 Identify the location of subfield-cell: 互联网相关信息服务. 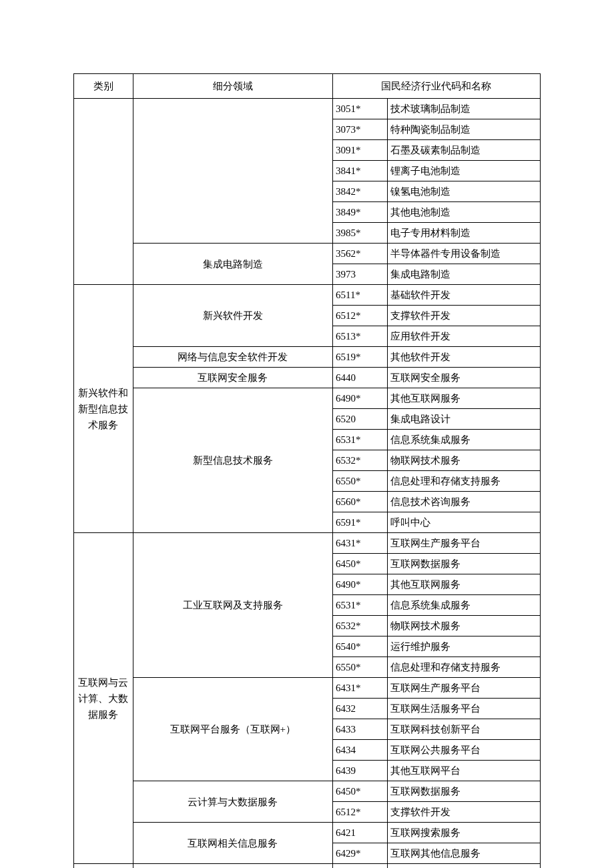
(232, 843).